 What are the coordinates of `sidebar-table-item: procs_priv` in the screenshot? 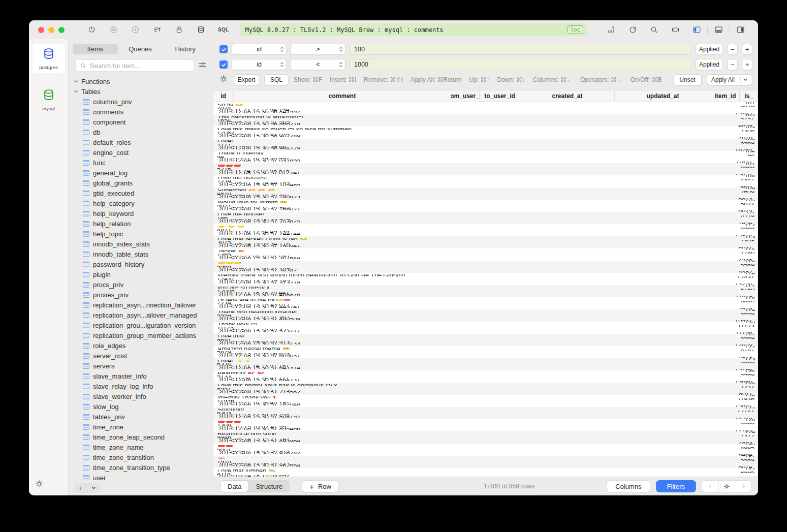 It's located at (141, 285).